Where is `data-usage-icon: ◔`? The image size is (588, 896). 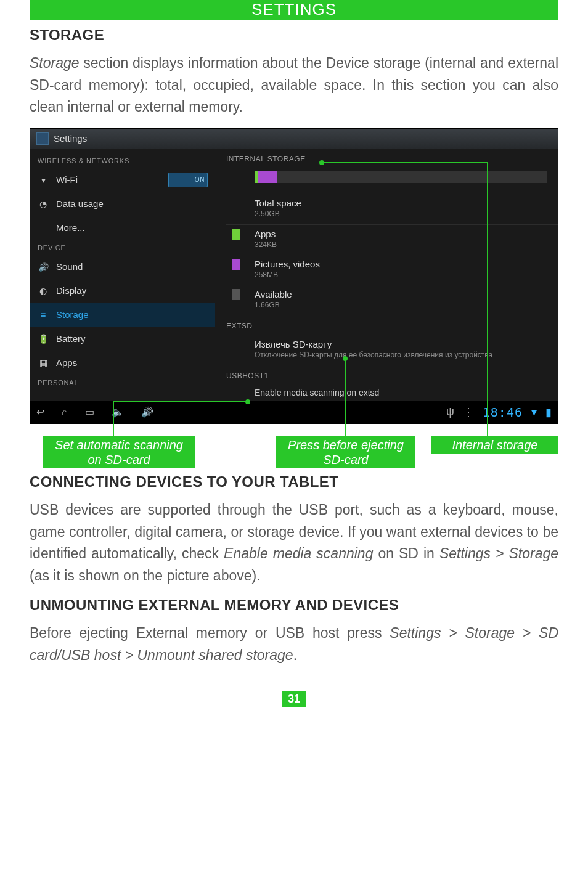 data-usage-icon: ◔ is located at coordinates (43, 204).